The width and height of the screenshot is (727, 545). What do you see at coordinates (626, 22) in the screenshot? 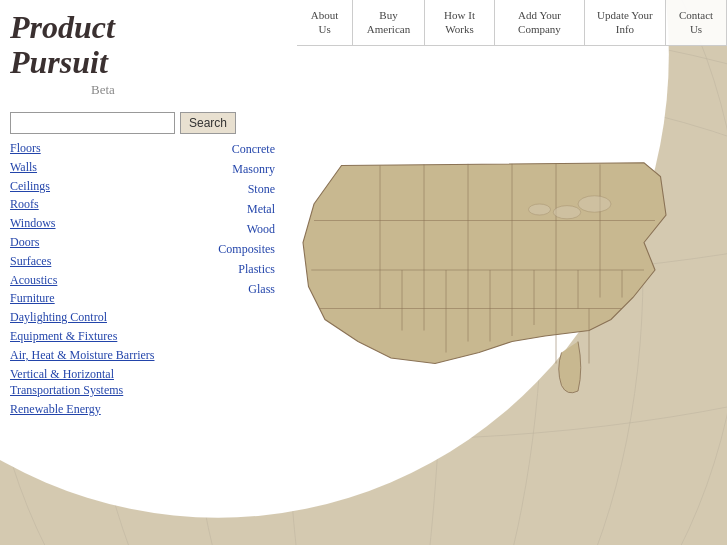
I see `nav-update-info: Update Your Info` at bounding box center [626, 22].